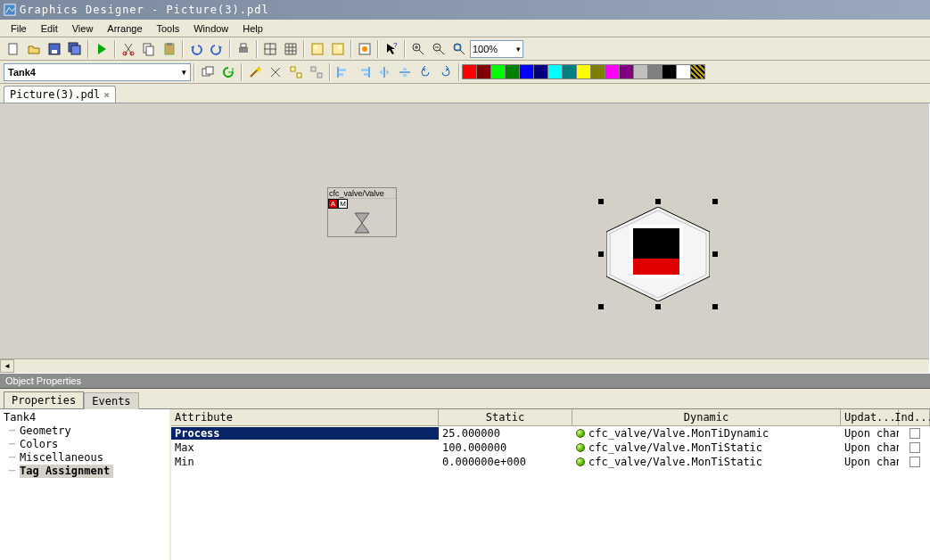 This screenshot has width=930, height=560. What do you see at coordinates (459, 49) in the screenshot?
I see `zoom-fit-icon` at bounding box center [459, 49].